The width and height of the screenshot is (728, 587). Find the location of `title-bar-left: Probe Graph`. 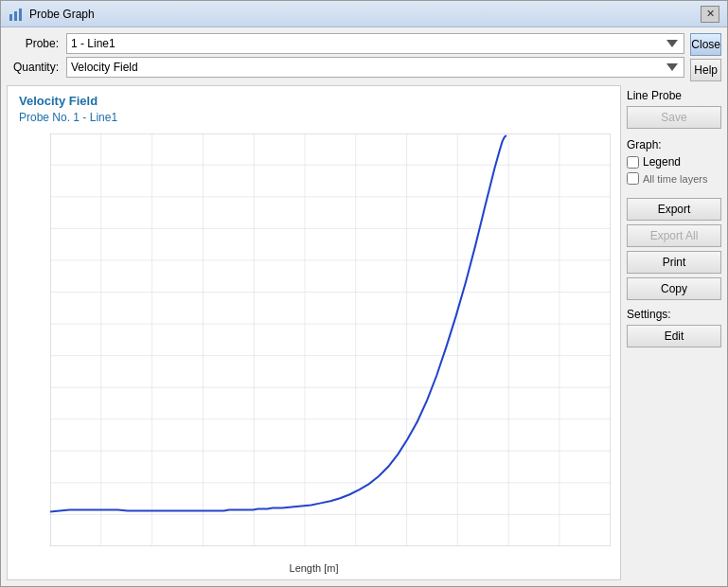

title-bar-left: Probe Graph is located at coordinates (51, 14).